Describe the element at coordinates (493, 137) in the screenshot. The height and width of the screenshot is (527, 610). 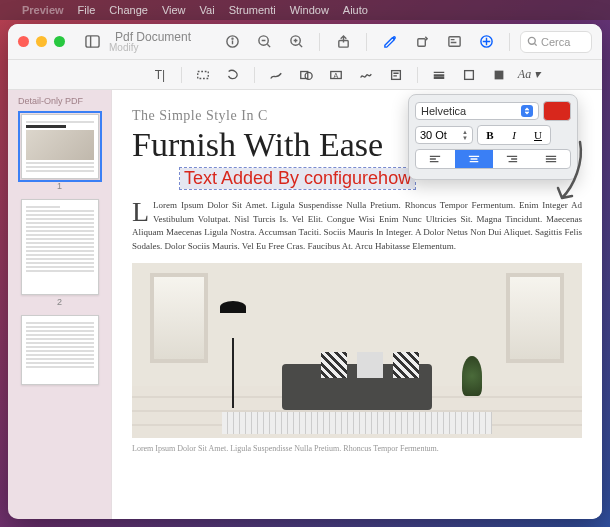
I see `text-style-popover: Helvetica 30 Ot ▲▼ B I U` at that location.